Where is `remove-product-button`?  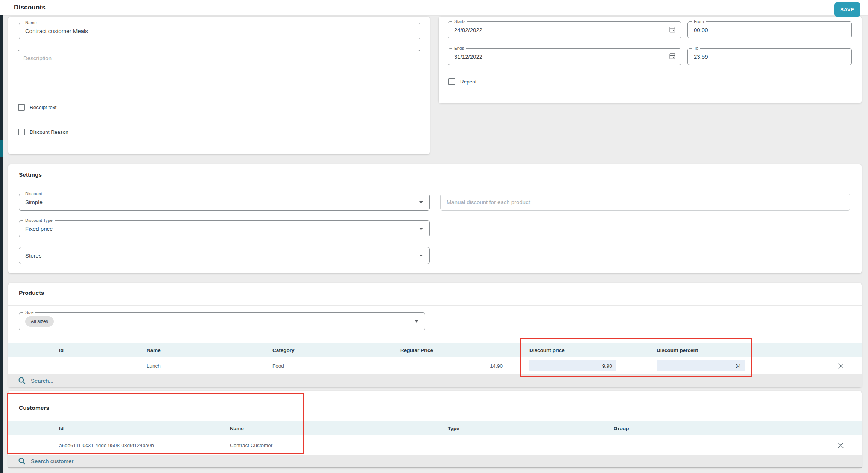 remove-product-button is located at coordinates (841, 366).